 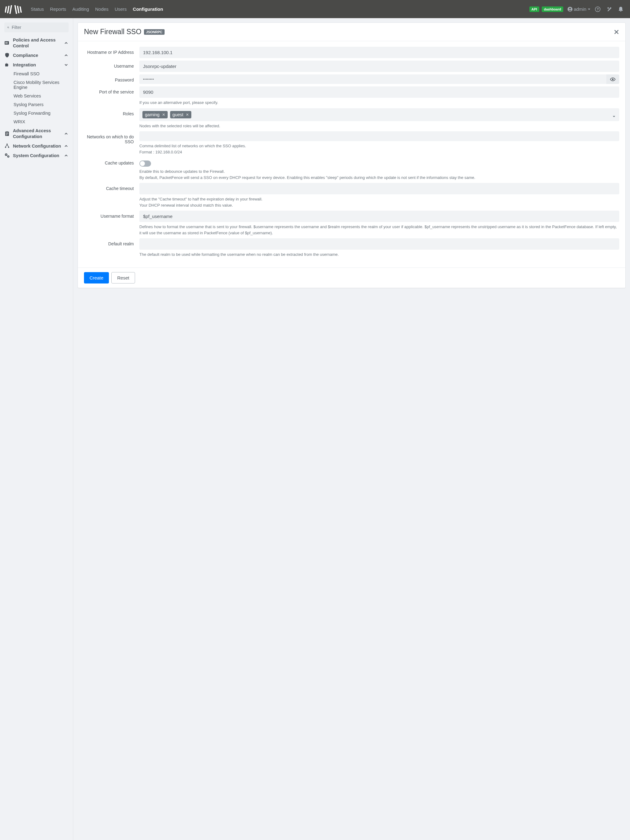 I want to click on gears-icon, so click(x=8, y=156).